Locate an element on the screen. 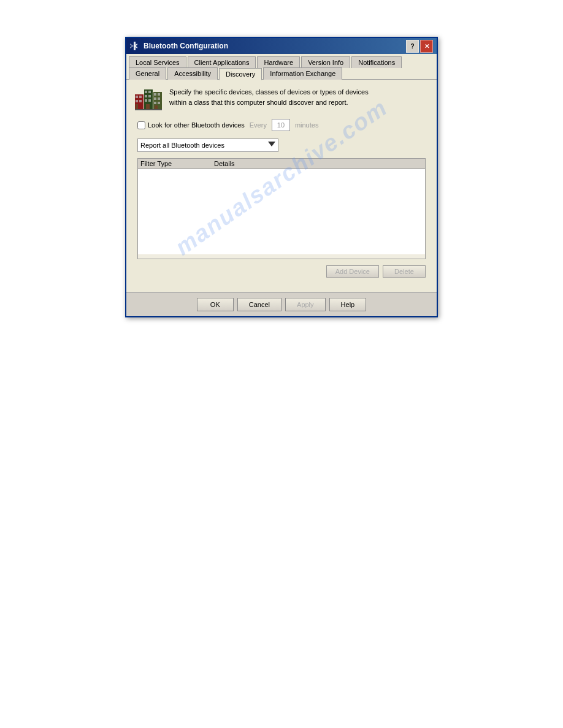 This screenshot has width=563, height=728. filter-col-type: Filter Type is located at coordinates (177, 164).